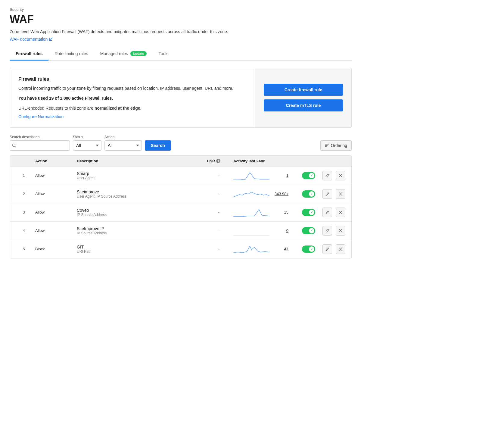  What do you see at coordinates (132, 88) in the screenshot?
I see `info-desc: Control incoming traffic to your zone by…` at bounding box center [132, 88].